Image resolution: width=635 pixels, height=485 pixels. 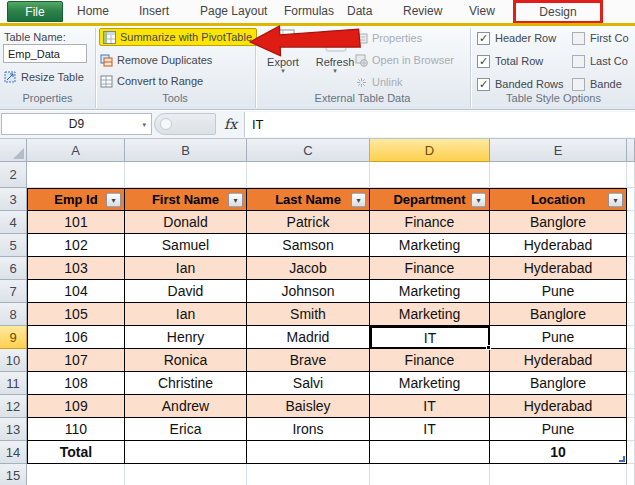 What do you see at coordinates (482, 11) in the screenshot?
I see `tab-view: View` at bounding box center [482, 11].